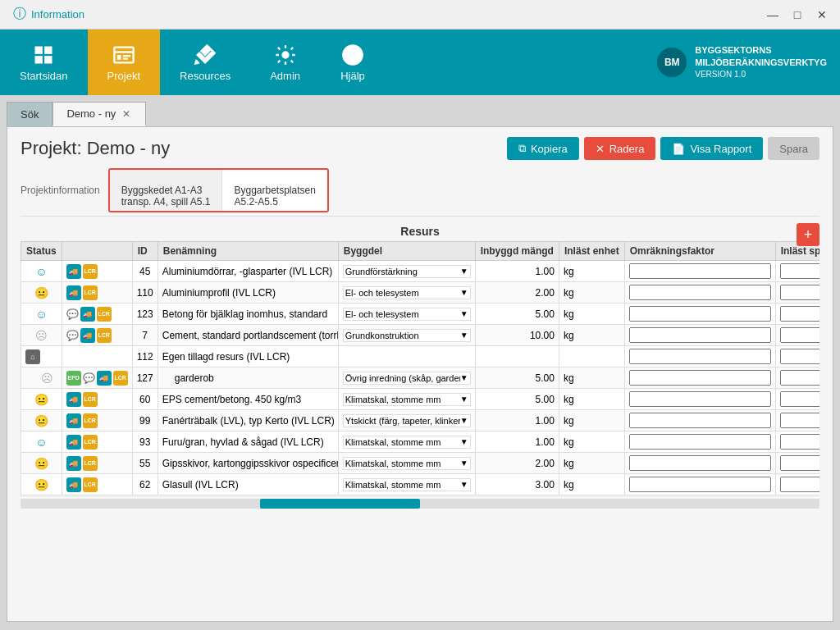  Describe the element at coordinates (797, 15) in the screenshot. I see `maximize-button: □` at that location.